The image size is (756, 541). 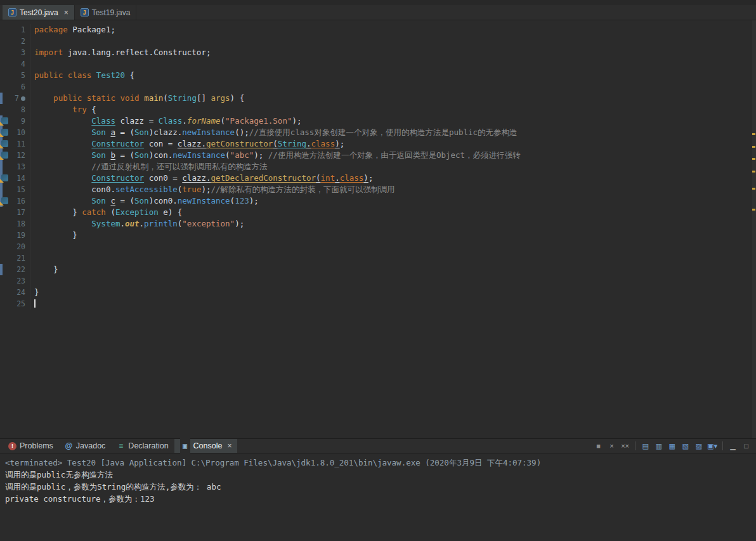 I want to click on code-line: 17 } catch (Exception e) {, so click(x=378, y=212).